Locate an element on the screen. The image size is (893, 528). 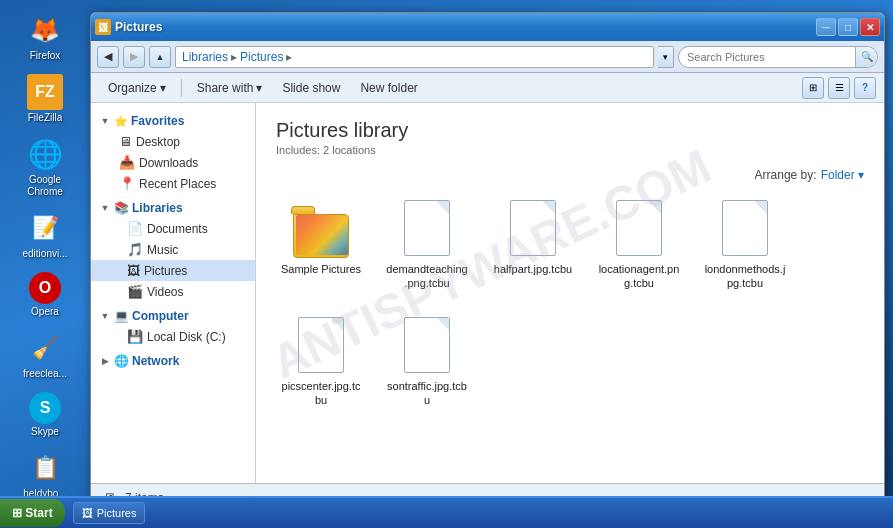
sidebar-item-downloads: 📥 Downloads is located at coordinates (173, 162).